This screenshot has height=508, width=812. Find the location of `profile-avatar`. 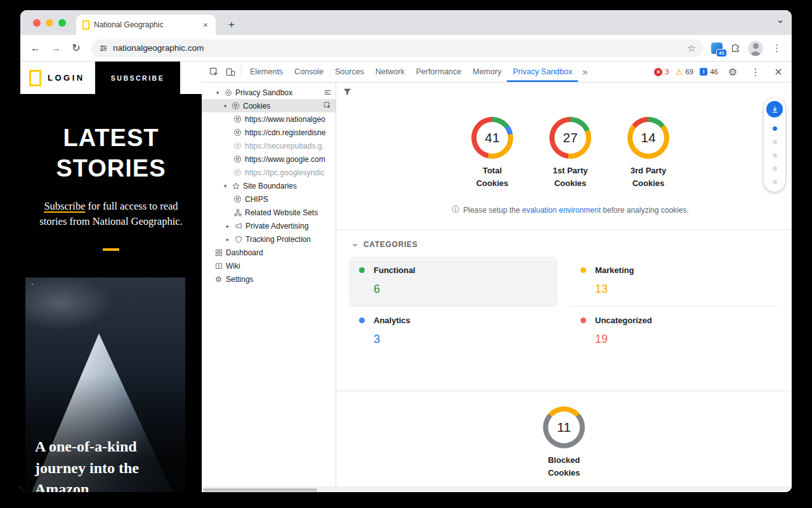

profile-avatar is located at coordinates (756, 48).